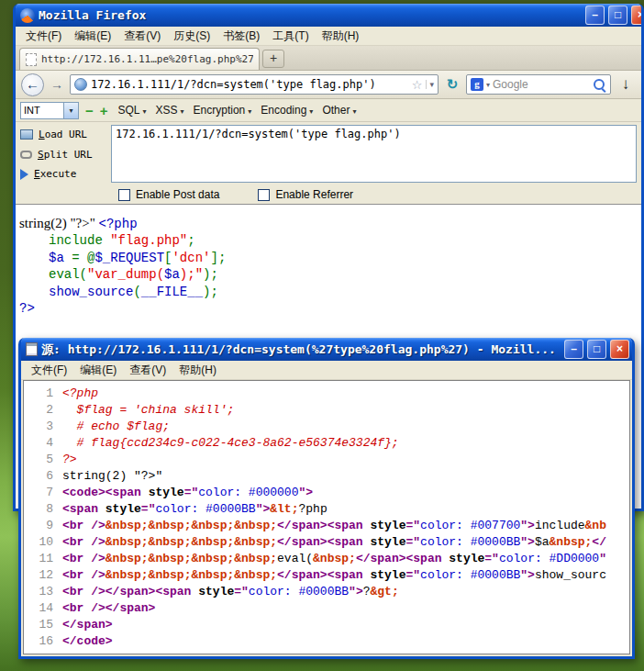 The width and height of the screenshot is (644, 671). What do you see at coordinates (31, 60) in the screenshot?
I see `tab-favicon` at bounding box center [31, 60].